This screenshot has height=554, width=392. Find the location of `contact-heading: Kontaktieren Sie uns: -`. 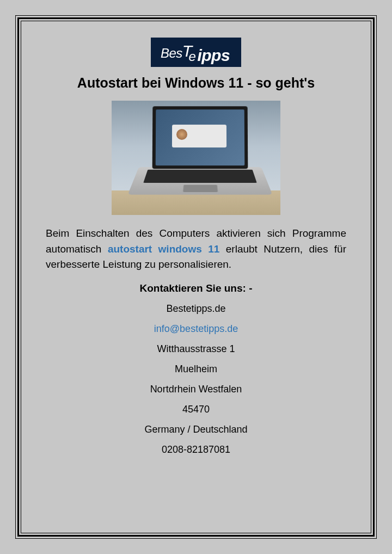

contact-heading: Kontaktieren Sie uns: - is located at coordinates (196, 288).